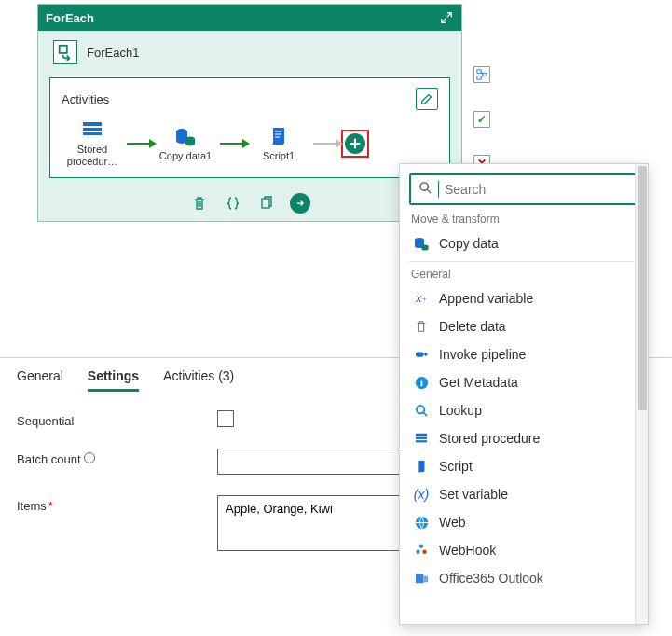  What do you see at coordinates (427, 99) in the screenshot?
I see `edit-activities-button` at bounding box center [427, 99].